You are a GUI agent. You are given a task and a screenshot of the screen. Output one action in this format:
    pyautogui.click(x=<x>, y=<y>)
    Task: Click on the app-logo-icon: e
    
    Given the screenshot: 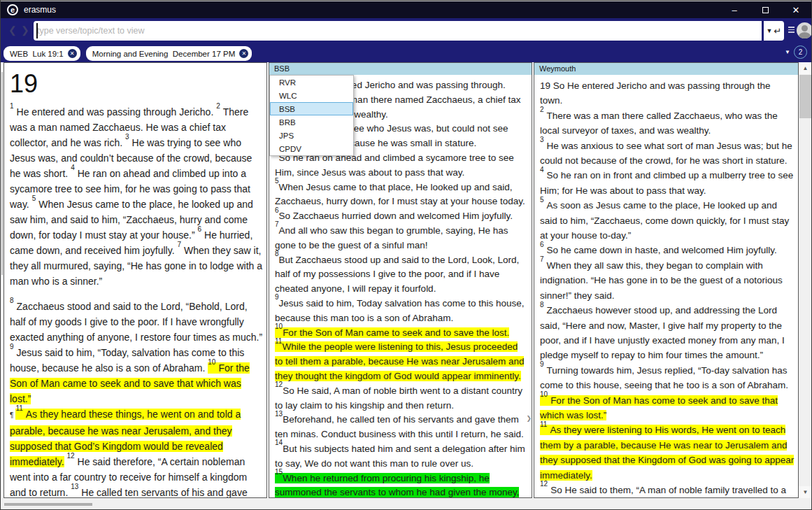 What is the action you would take?
    pyautogui.click(x=13, y=10)
    